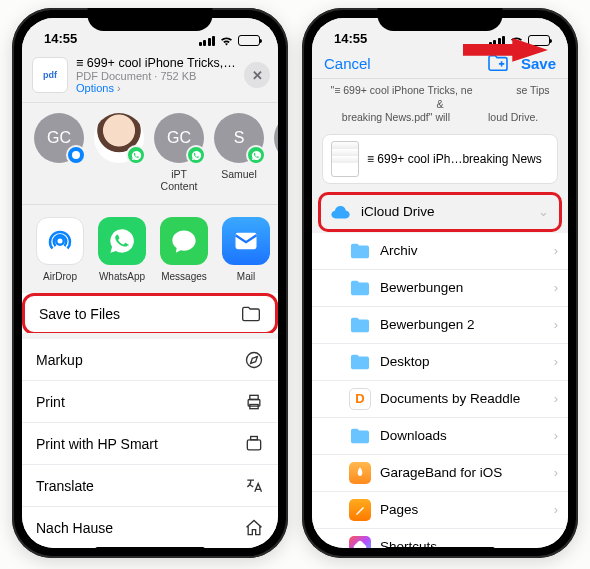 The height and width of the screenshot is (569, 590). What do you see at coordinates (59, 152) in the screenshot?
I see `contact-item: GC` at bounding box center [59, 152].